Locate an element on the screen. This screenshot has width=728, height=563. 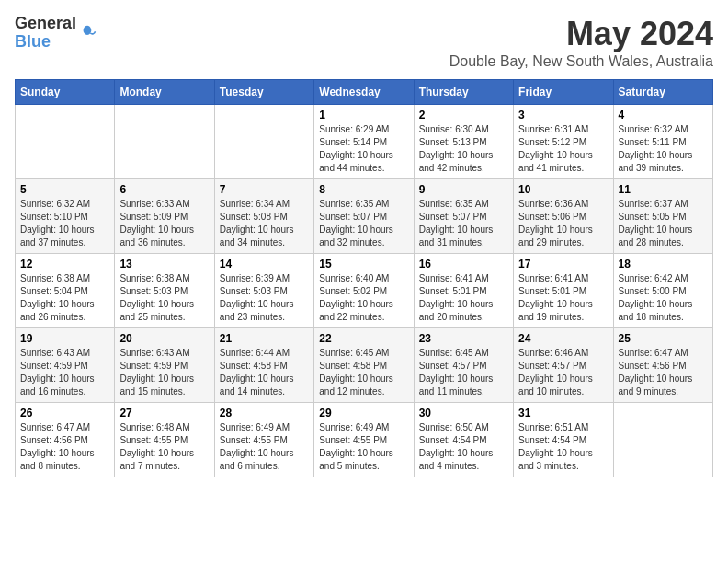
calendar-cell: 23Sunrise: 6:45 AMSunset: 4:57 PMDayligh… is located at coordinates (463, 366).